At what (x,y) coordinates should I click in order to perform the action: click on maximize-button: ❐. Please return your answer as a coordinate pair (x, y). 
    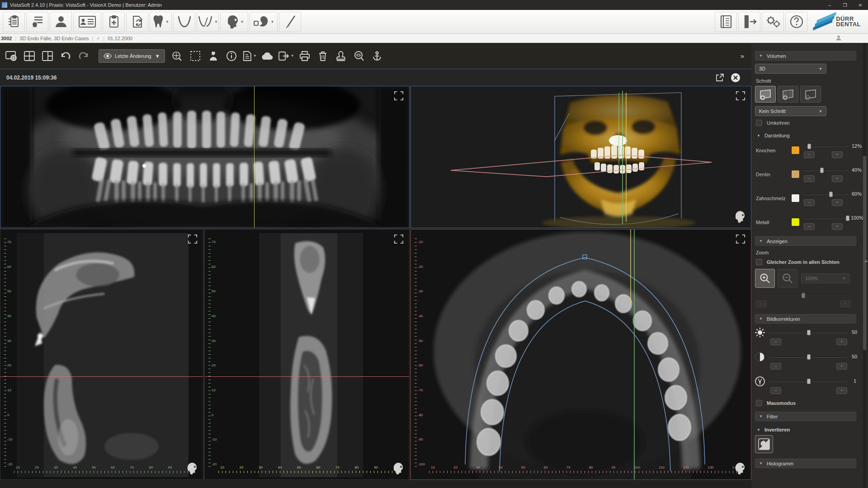
    Looking at the image, I should click on (845, 5).